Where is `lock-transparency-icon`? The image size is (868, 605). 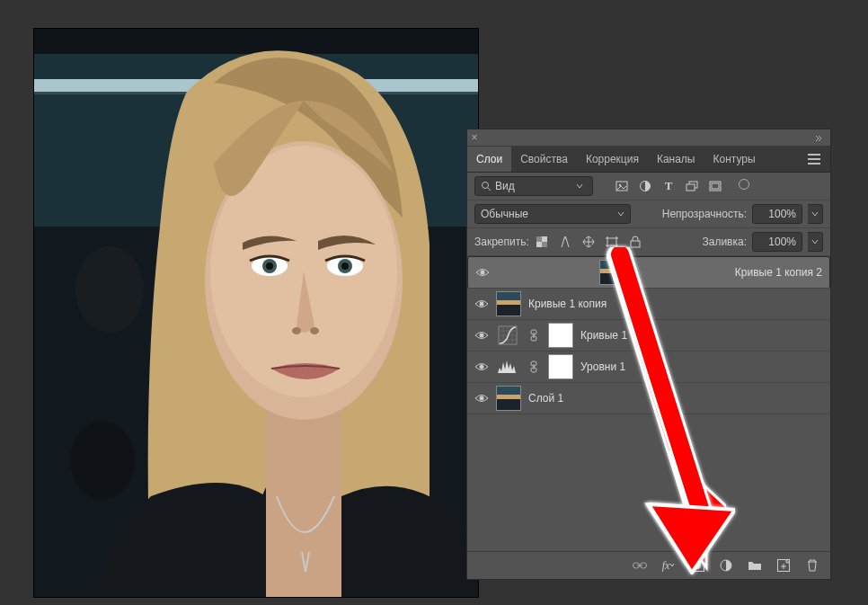 lock-transparency-icon is located at coordinates (542, 242).